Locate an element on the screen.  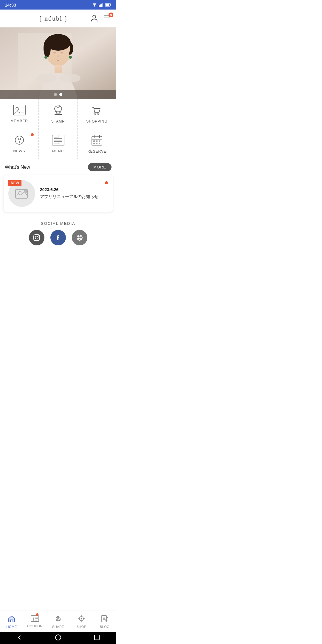
facebook-button is located at coordinates (58, 238).